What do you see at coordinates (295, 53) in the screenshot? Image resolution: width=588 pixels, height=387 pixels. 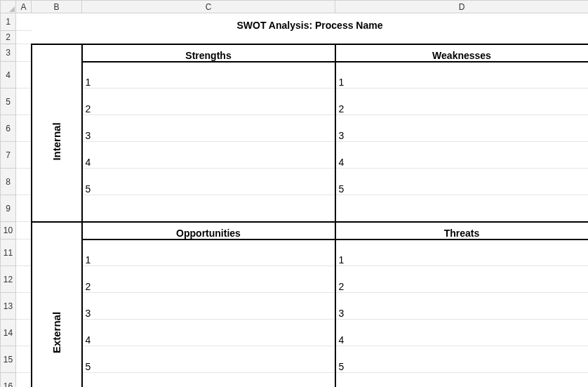 I see `row-3: 3 Strengths Weaknesses` at bounding box center [295, 53].